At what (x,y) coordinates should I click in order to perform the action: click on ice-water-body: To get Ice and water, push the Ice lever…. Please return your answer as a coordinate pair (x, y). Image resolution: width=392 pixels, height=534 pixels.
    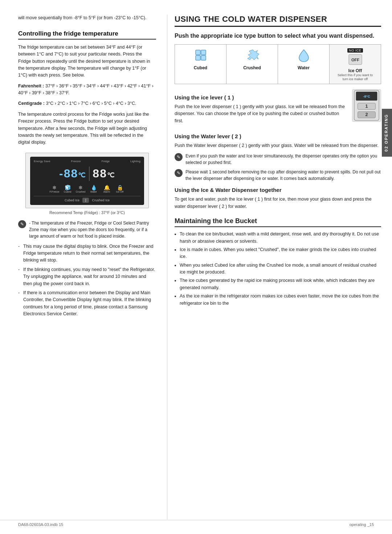
    Looking at the image, I should click on (278, 203).